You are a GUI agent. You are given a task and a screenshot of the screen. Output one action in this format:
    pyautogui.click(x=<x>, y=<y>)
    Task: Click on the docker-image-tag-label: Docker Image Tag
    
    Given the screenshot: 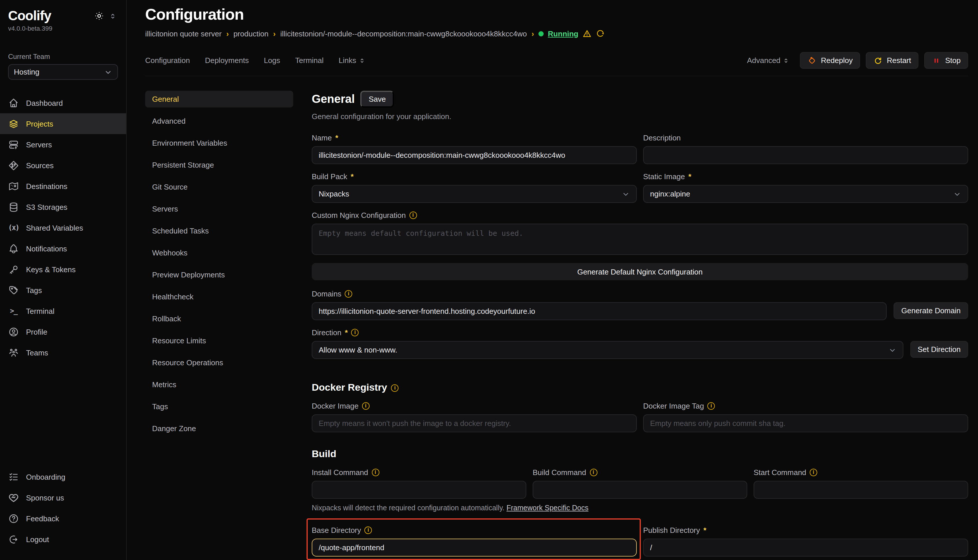 What is the action you would take?
    pyautogui.click(x=674, y=406)
    